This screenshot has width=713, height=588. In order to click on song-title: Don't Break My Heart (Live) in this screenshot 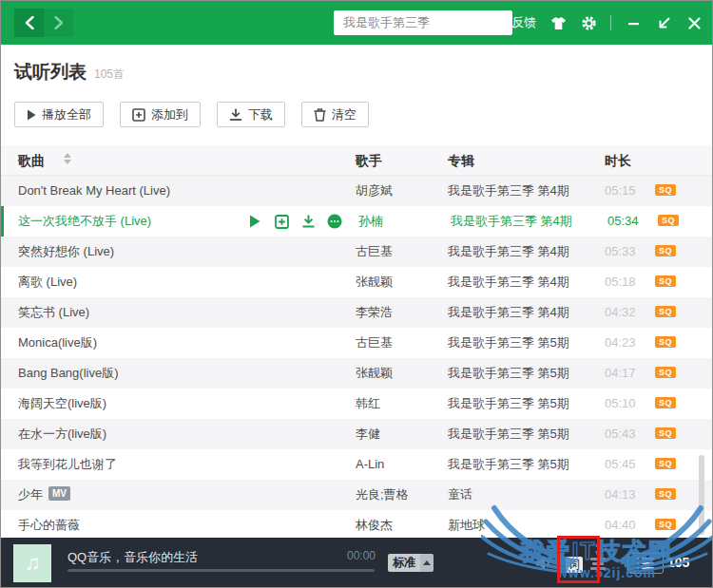, I will do `click(94, 190)`.